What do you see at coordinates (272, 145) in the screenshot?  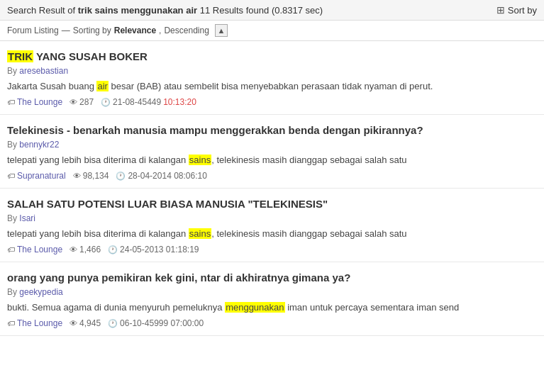 I see `result-author: By bennykr22` at bounding box center [272, 145].